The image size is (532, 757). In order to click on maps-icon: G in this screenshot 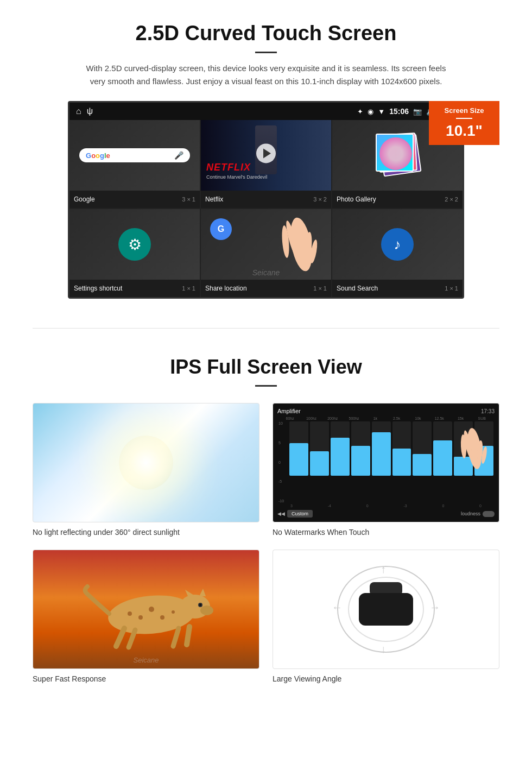, I will do `click(221, 229)`.